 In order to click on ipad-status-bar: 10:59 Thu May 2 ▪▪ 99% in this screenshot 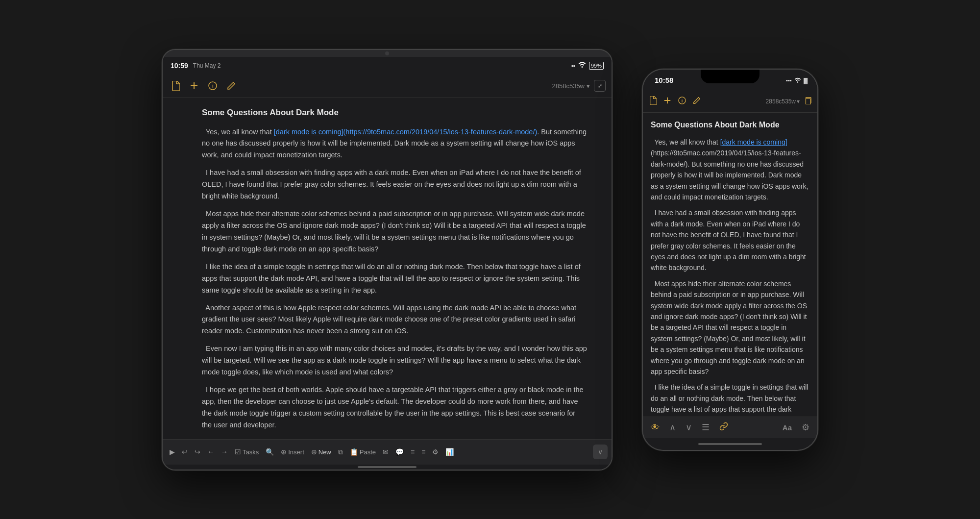, I will do `click(387, 66)`.